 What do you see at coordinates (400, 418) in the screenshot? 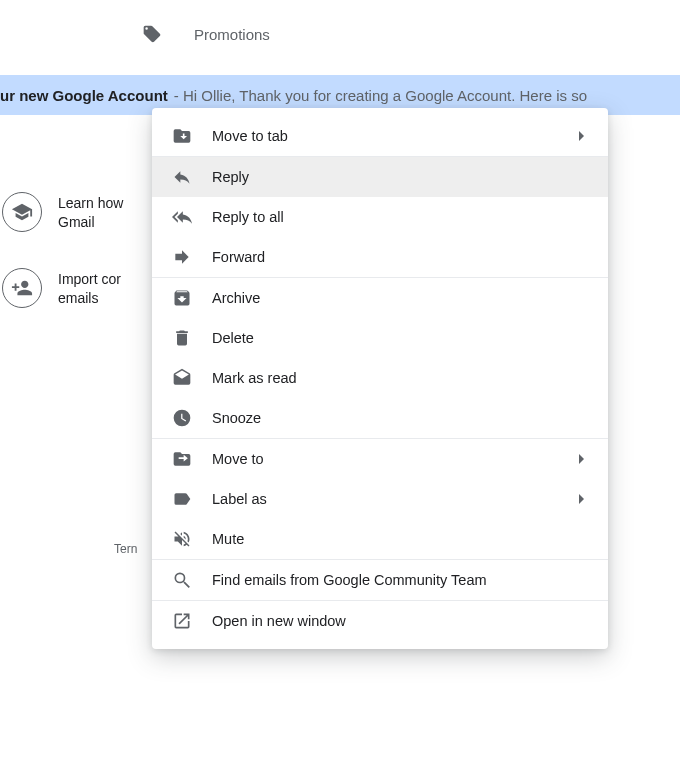
I see `menu-item-label: Snooze` at bounding box center [400, 418].